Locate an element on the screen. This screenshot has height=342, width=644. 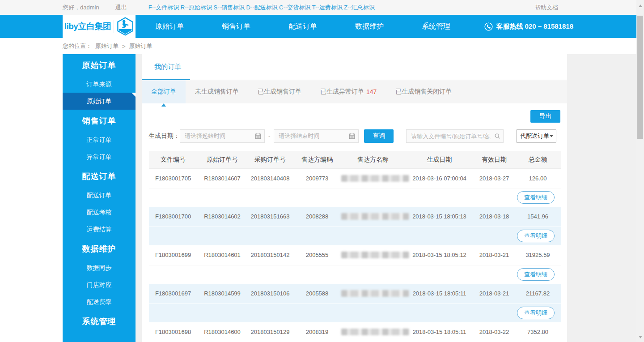
sidebar-group-original-orders: 原始订单 is located at coordinates (99, 65).